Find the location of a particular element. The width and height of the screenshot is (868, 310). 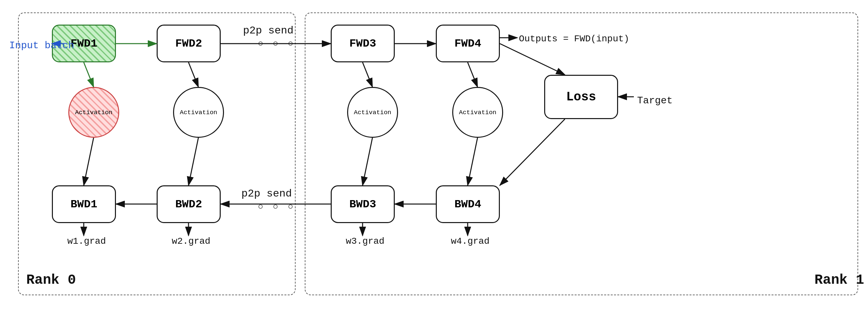

target-label: Target is located at coordinates (655, 101).